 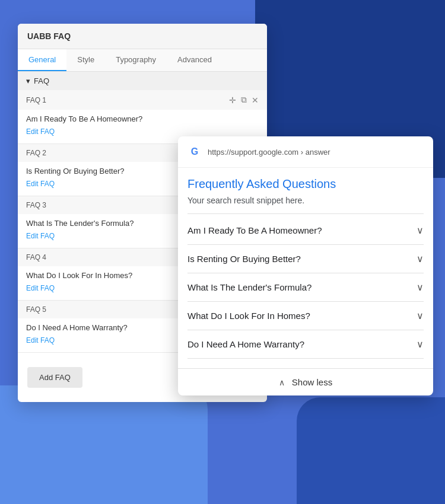 What do you see at coordinates (420, 259) in the screenshot?
I see `chevron-icon-2: ∨` at bounding box center [420, 259].